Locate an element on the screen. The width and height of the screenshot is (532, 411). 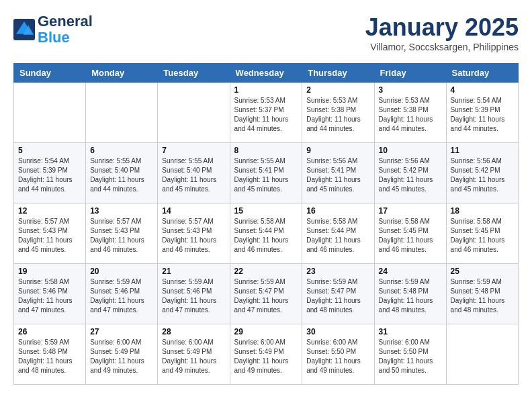
day-number: 6 is located at coordinates (122, 150).